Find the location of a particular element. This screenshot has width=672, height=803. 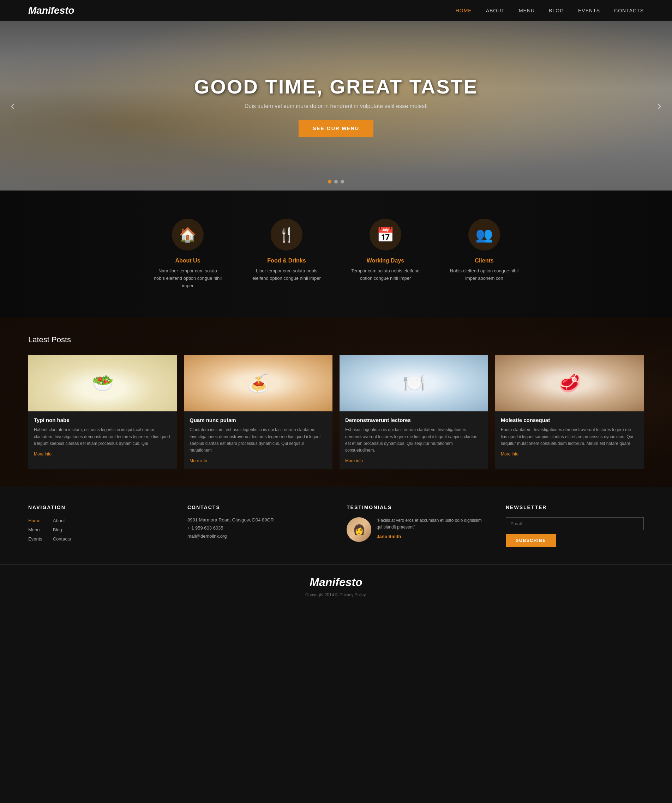

food-plate-icon-1: 🥗 is located at coordinates (103, 383).